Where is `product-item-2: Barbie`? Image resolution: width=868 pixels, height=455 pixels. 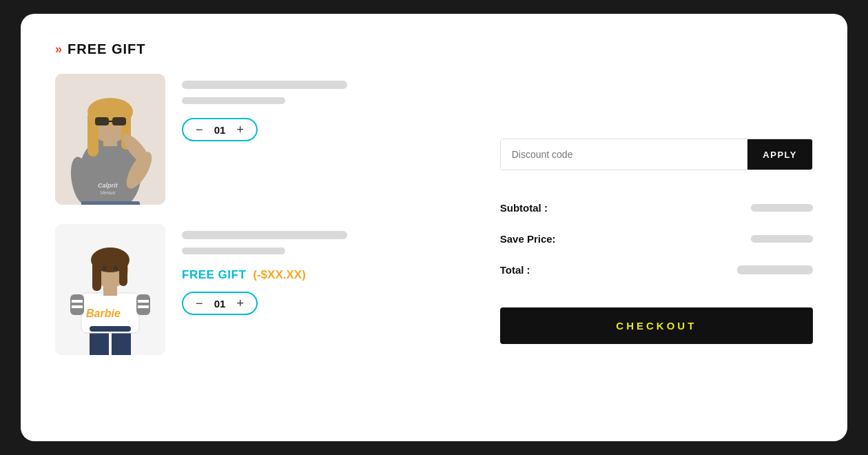
product-item-2: Barbie is located at coordinates (264, 290).